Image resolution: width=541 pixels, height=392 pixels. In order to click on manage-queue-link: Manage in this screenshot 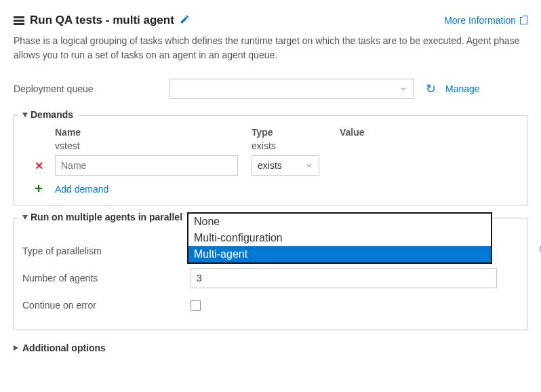, I will do `click(462, 89)`.